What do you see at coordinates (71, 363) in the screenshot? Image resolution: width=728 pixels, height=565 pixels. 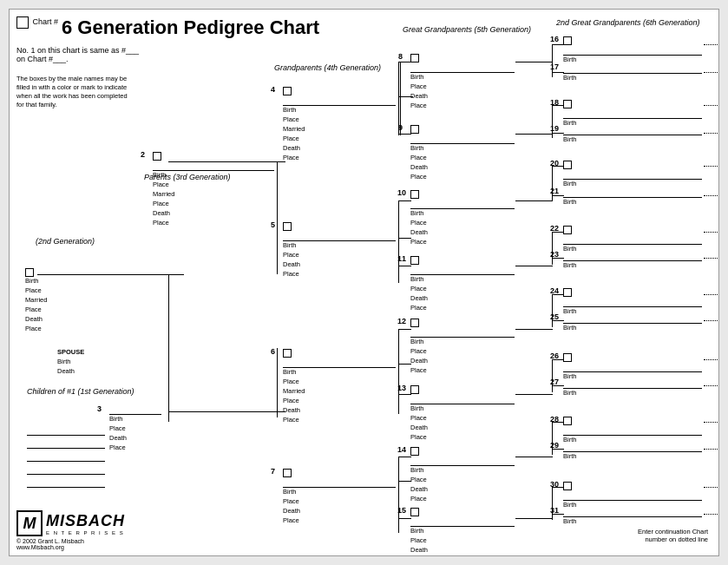 I see `spouse-birth: Birth` at bounding box center [71, 363].